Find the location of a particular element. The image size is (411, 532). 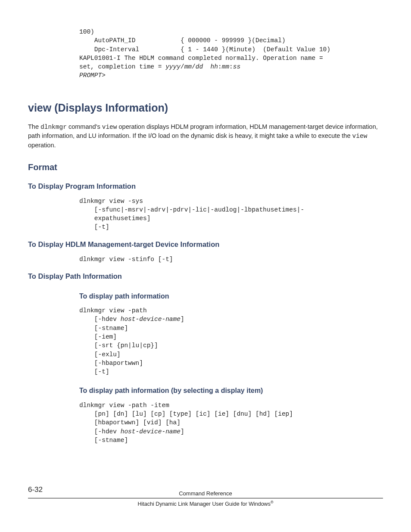

text: The is located at coordinates (34, 127).